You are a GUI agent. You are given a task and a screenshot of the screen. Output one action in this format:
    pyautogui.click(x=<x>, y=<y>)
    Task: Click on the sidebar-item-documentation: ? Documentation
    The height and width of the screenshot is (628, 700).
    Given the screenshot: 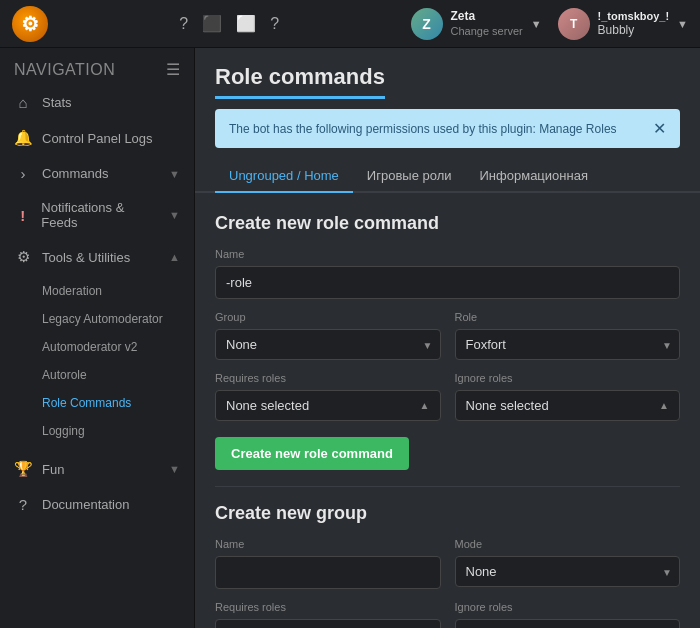 What is the action you would take?
    pyautogui.click(x=97, y=504)
    